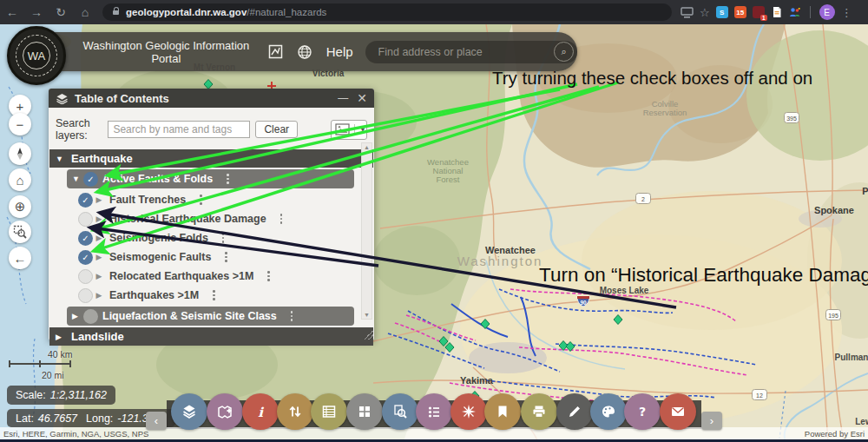  What do you see at coordinates (186, 12) in the screenshot?
I see `url-domain: geologyportal.dnr.wa.gov` at bounding box center [186, 12].